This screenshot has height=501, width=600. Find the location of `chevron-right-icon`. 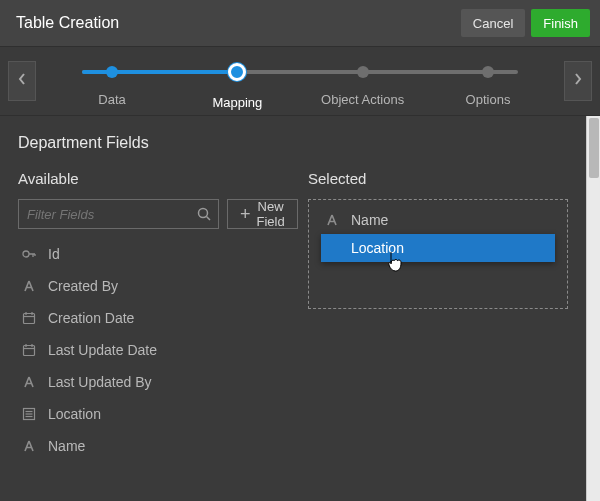

chevron-right-icon is located at coordinates (578, 81).